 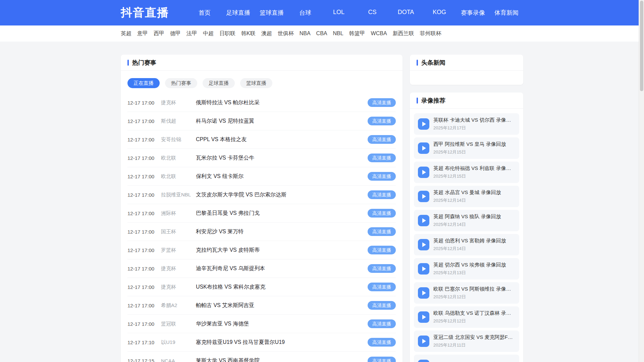 What do you see at coordinates (144, 83) in the screenshot?
I see `filter-pill: 正在直播` at bounding box center [144, 83].